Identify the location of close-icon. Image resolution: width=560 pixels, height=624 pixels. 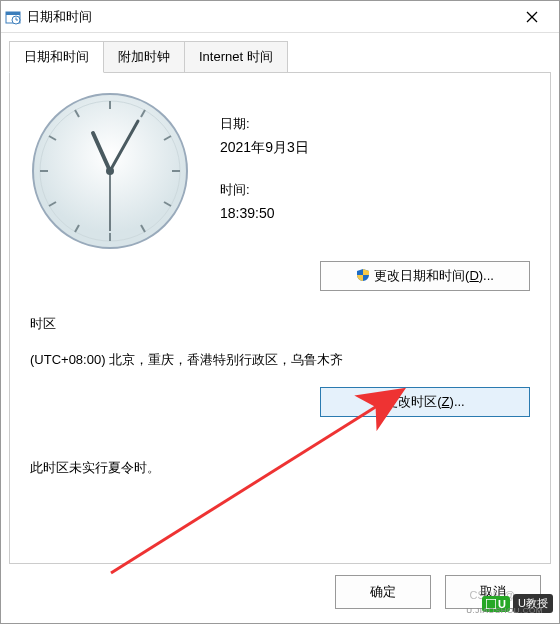
(532, 17).